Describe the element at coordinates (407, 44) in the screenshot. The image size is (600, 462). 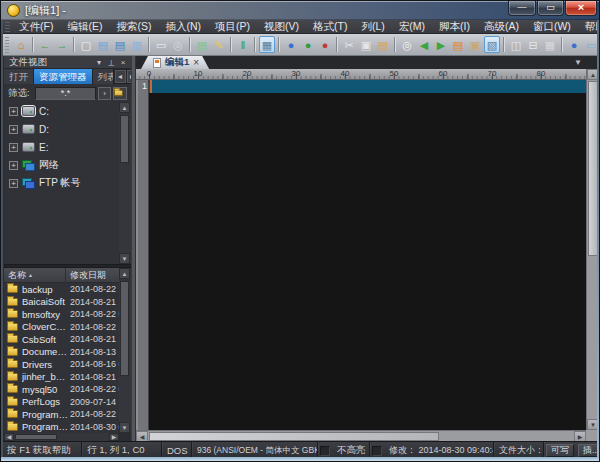
I see `find-icon: ◎` at that location.